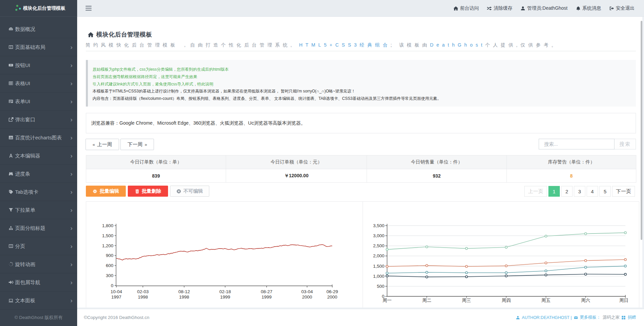  What do you see at coordinates (332, 291) in the screenshot?
I see `svg-text: 06-29` at bounding box center [332, 291].